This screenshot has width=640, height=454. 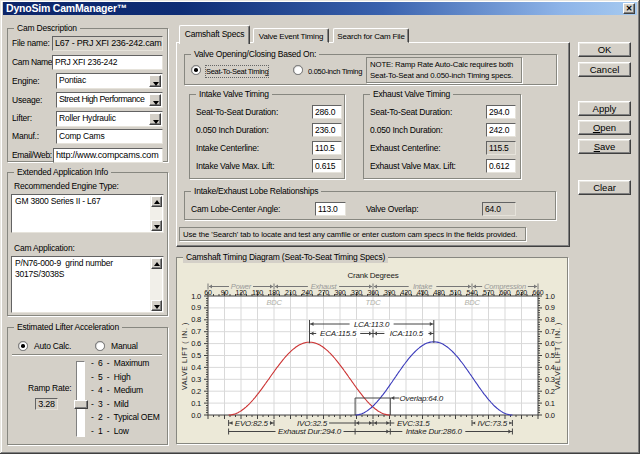 What do you see at coordinates (422, 286) in the screenshot?
I see `svg-text: Intake` at bounding box center [422, 286].